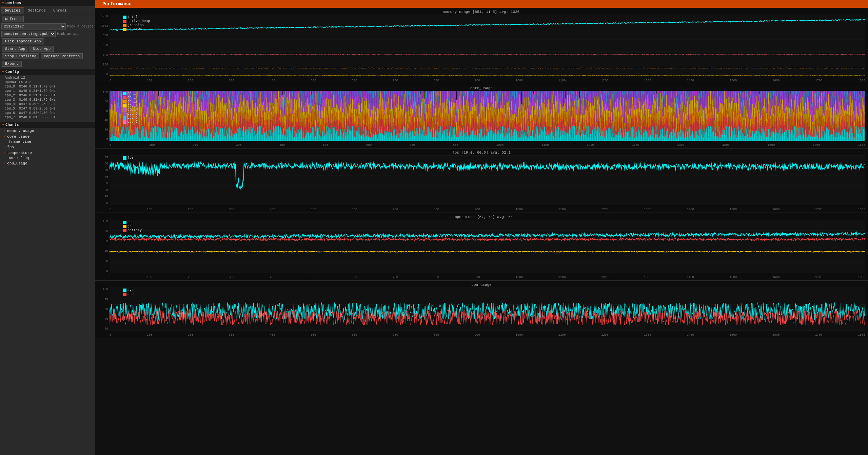 This screenshot has width=868, height=455. What do you see at coordinates (62, 56) in the screenshot?
I see `capture-perfetto-button: Capture Perfetto` at bounding box center [62, 56].